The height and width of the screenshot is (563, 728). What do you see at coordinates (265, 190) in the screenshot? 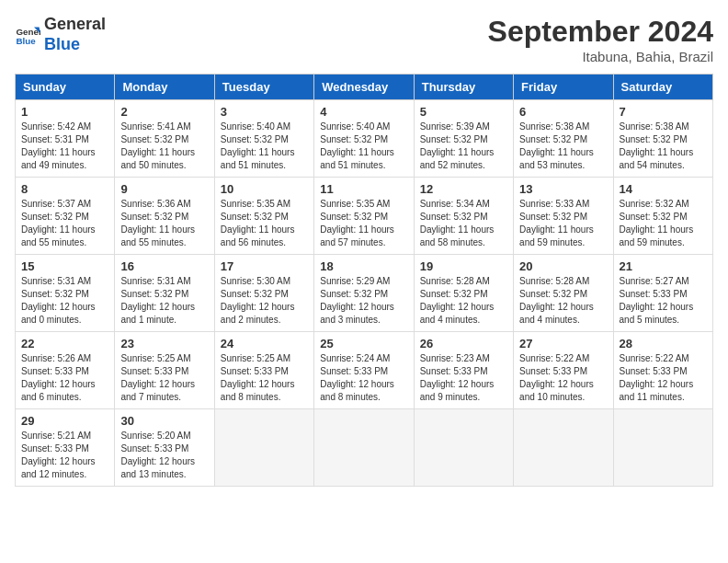
I see `day-number: 10` at bounding box center [265, 190].